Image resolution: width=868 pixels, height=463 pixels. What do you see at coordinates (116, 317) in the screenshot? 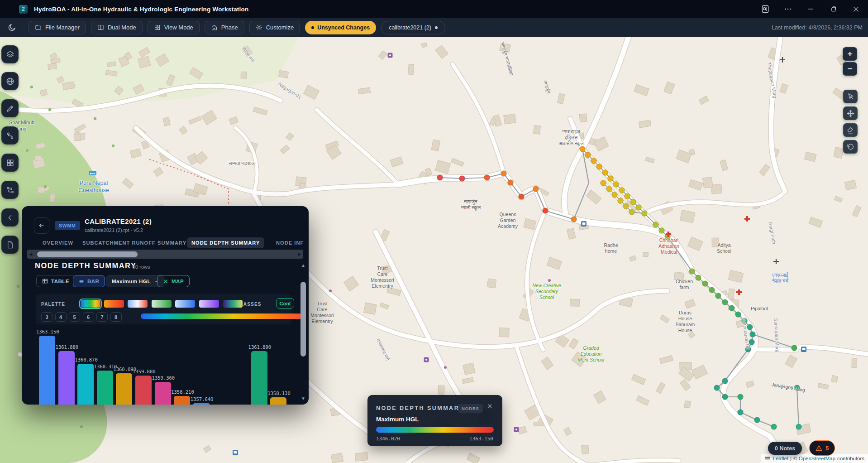
I see `class-count-8: 8` at bounding box center [116, 317].